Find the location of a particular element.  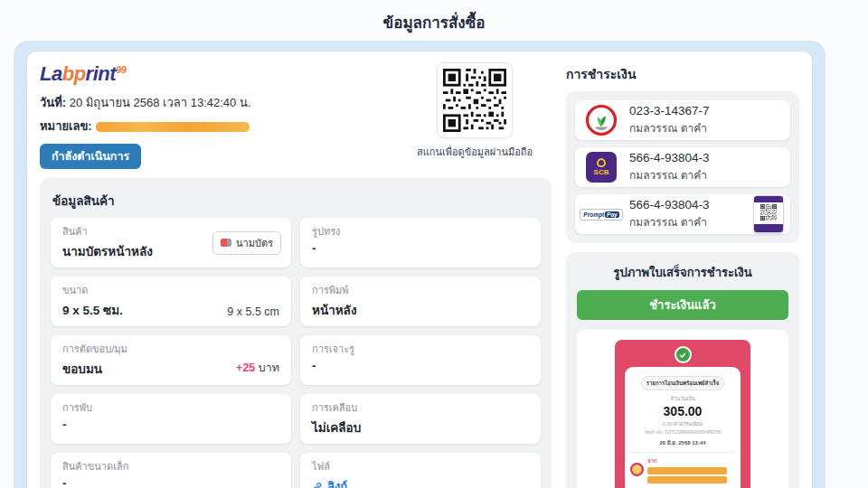

slip-from-label: จาก is located at coordinates (691, 461).